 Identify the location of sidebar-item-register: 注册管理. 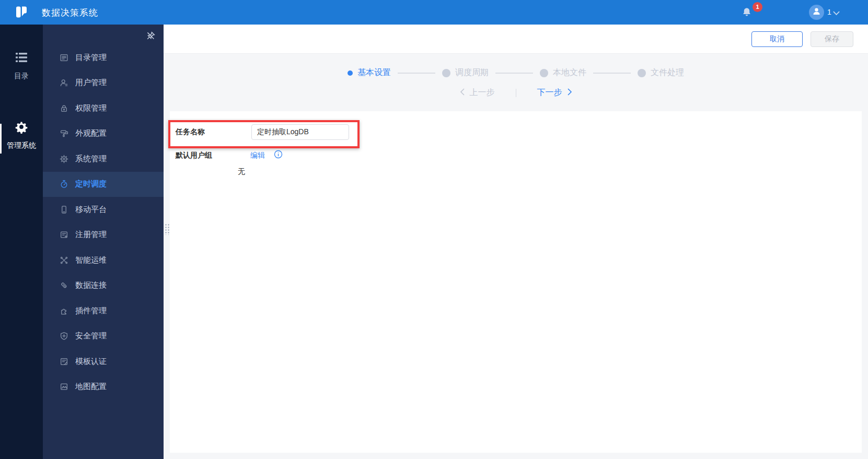
(103, 235).